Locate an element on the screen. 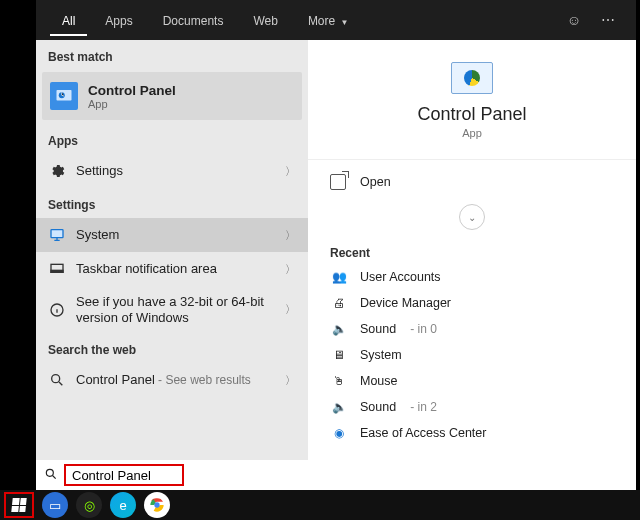 This screenshot has width=640, height=520. device-icon: 🖨 is located at coordinates (339, 303).